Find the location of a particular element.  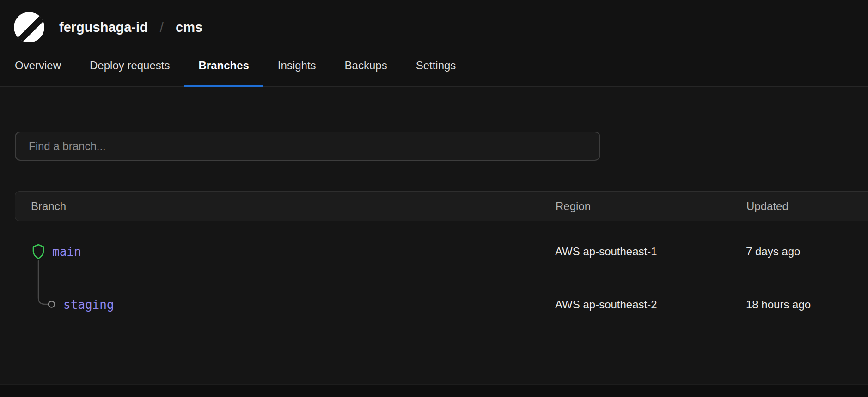

region-cell: AWS ap-southeast-1 is located at coordinates (651, 252).